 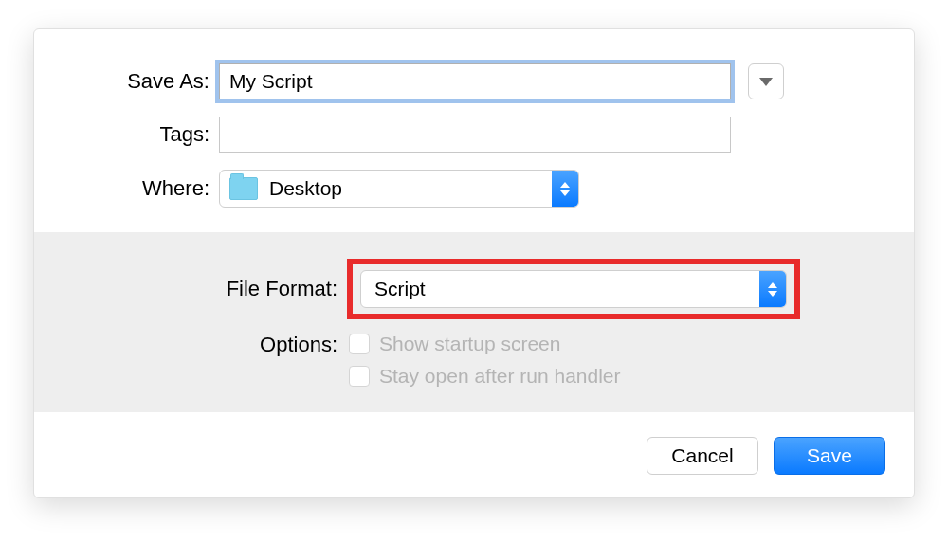 I want to click on saveas-input, so click(x=475, y=81).